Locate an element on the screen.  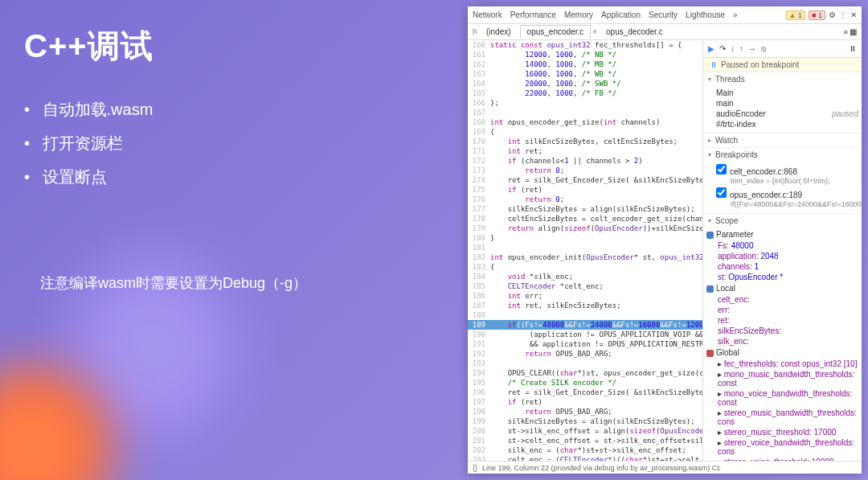
code-line: 183{ is located at coordinates (585, 267).